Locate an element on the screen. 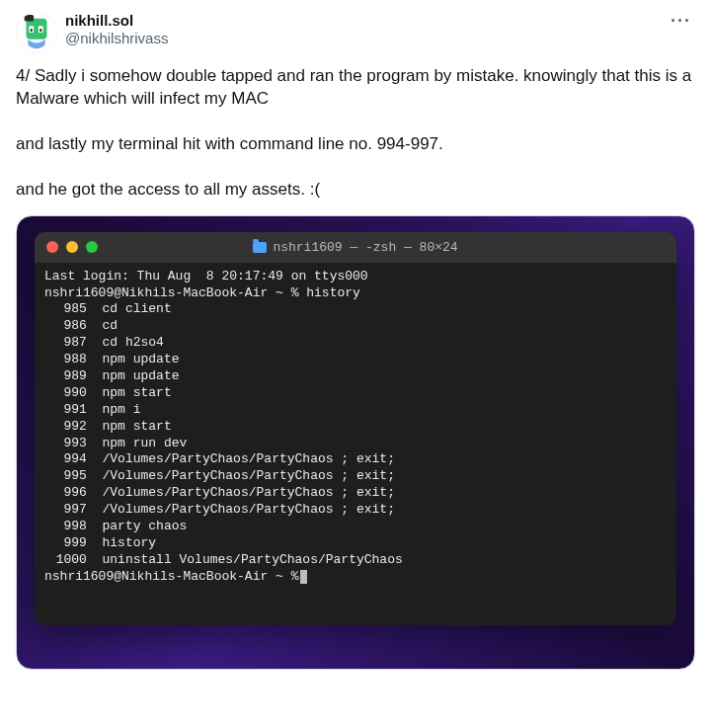 This screenshot has width=711, height=728. handle: @nikhilshrivass is located at coordinates (361, 39).